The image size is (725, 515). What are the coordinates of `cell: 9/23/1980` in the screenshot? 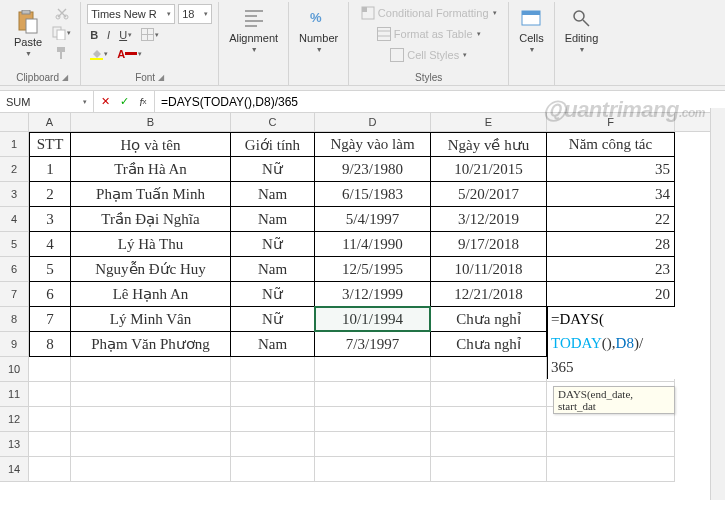 It's located at (373, 170).